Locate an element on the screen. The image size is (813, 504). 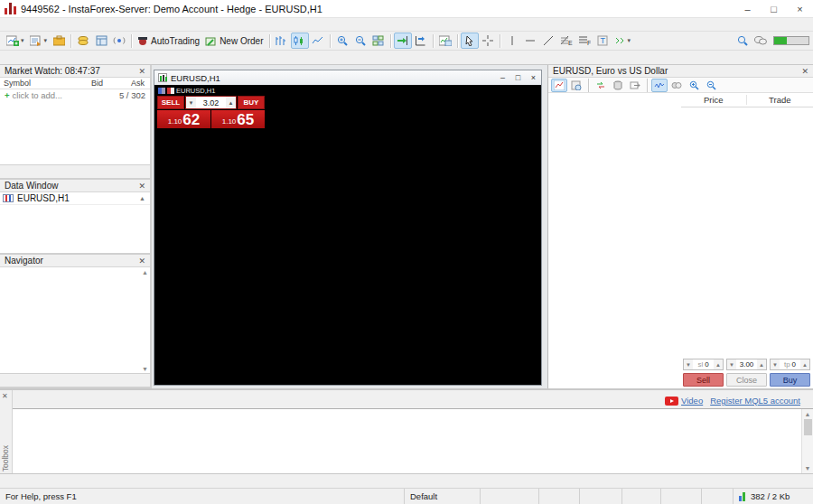
scroll-up-icon: ▲ is located at coordinates (143, 199).